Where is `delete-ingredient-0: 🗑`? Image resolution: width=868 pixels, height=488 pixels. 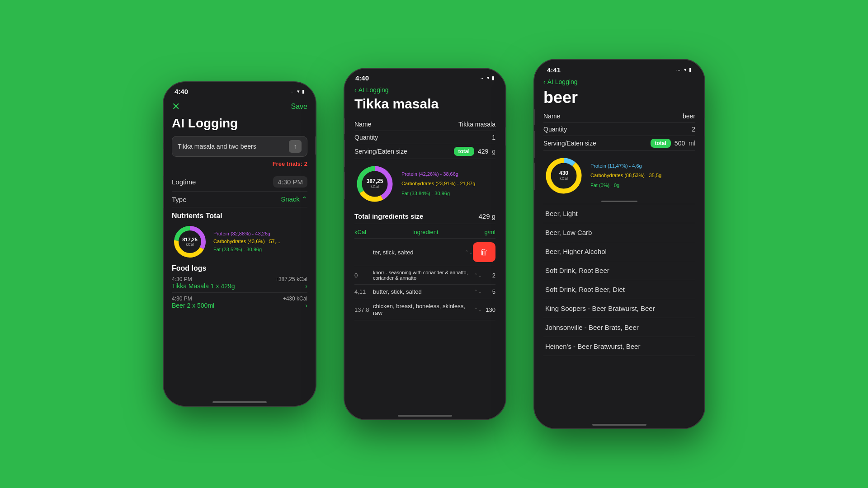 delete-ingredient-0: 🗑 is located at coordinates (484, 252).